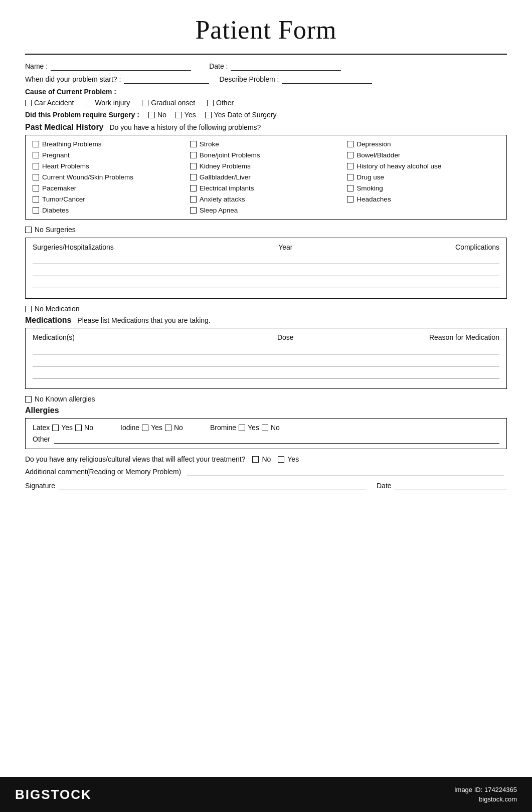  What do you see at coordinates (36, 188) in the screenshot?
I see `pmh-pacemaker-checkbox` at bounding box center [36, 188].